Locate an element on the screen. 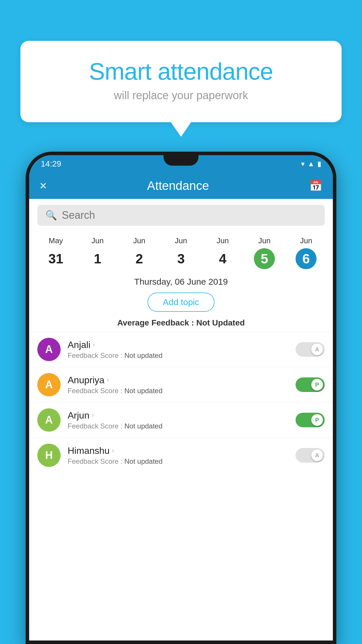 The width and height of the screenshot is (362, 644). calendar-strip: May31Jun1Jun2Jun3Jun4Jun5Jun6 is located at coordinates (181, 251).